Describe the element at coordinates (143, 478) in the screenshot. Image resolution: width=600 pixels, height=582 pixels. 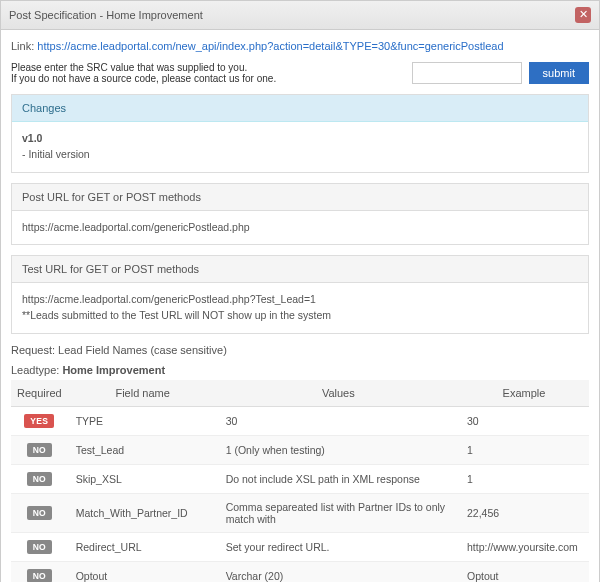
I see `field-name: Skip_XSL` at that location.